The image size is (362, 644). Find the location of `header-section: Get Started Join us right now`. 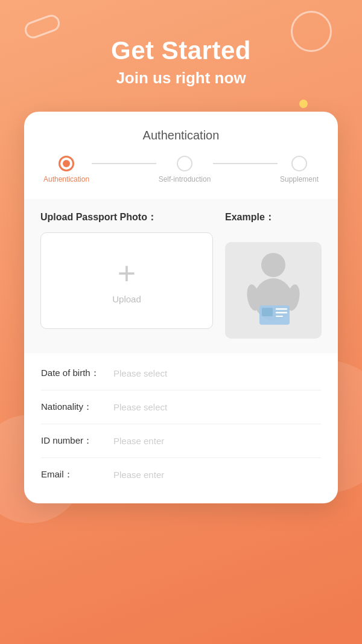

header-section: Get Started Join us right now is located at coordinates (181, 43).